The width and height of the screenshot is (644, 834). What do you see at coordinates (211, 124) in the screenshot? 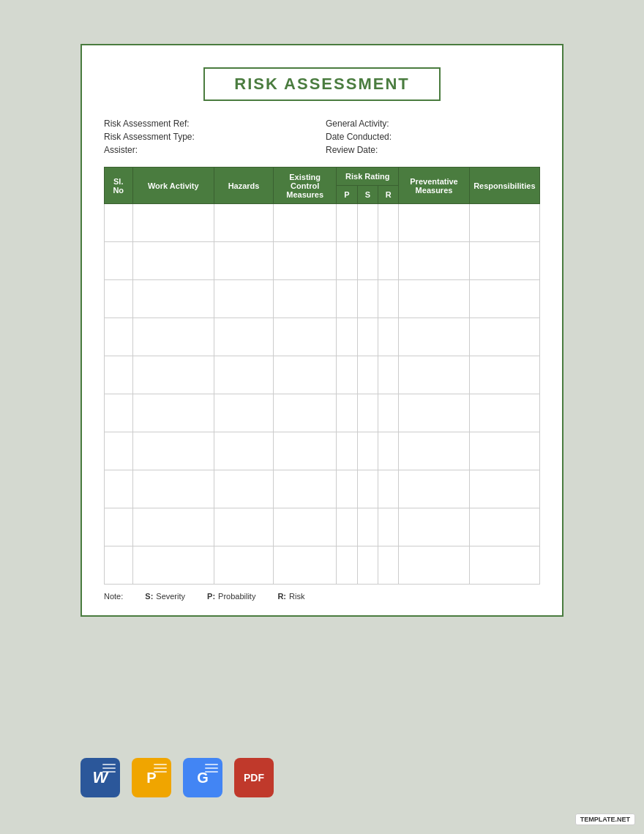
I see `ref-label: Risk Assessment Ref:` at bounding box center [211, 124].